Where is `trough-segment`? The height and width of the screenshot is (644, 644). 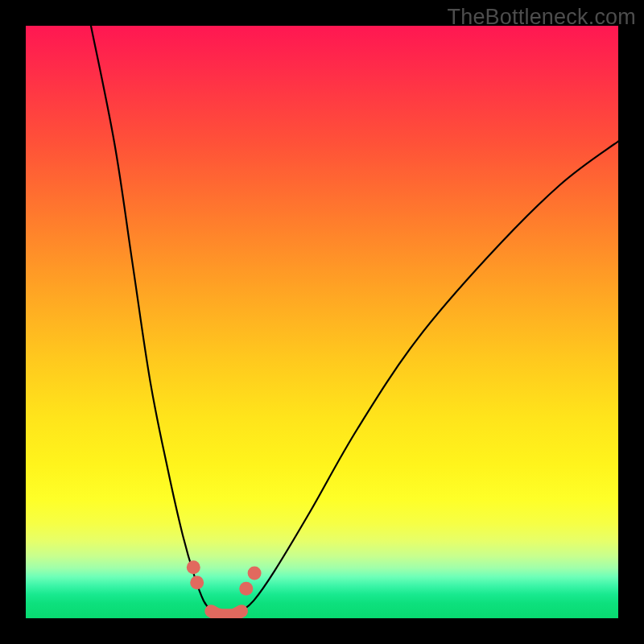
trough-segment is located at coordinates (226, 613).